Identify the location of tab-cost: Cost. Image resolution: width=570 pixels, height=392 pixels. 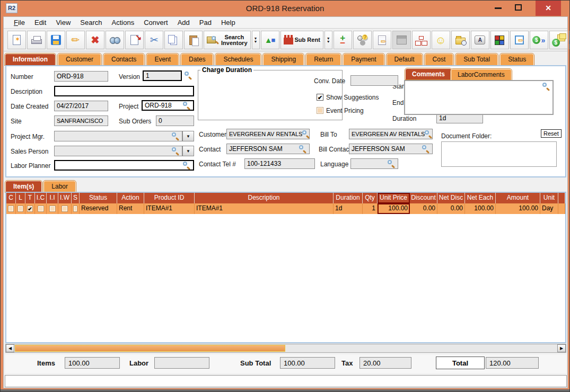
(439, 59).